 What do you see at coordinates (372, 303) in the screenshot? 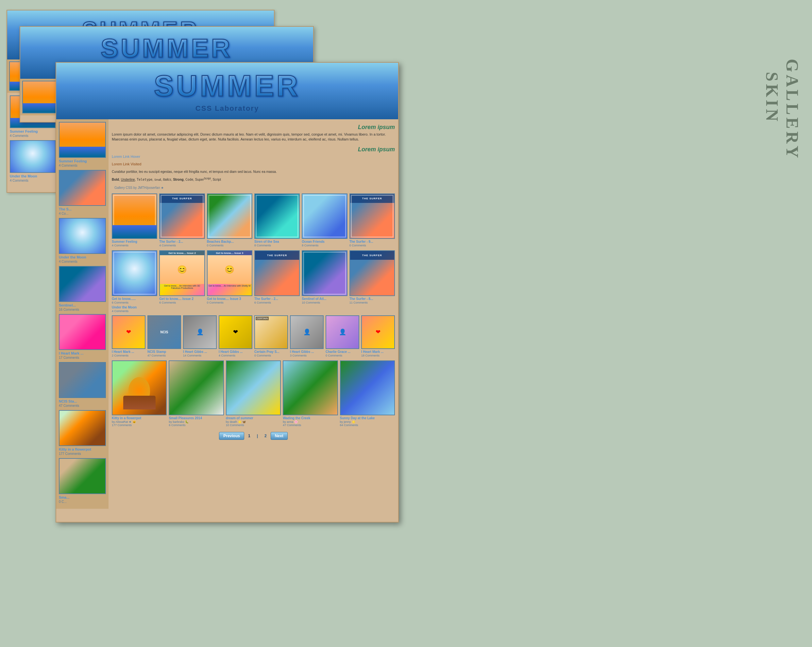
I see `gallery-comments-surfer-8: 11 Comments` at bounding box center [372, 303].